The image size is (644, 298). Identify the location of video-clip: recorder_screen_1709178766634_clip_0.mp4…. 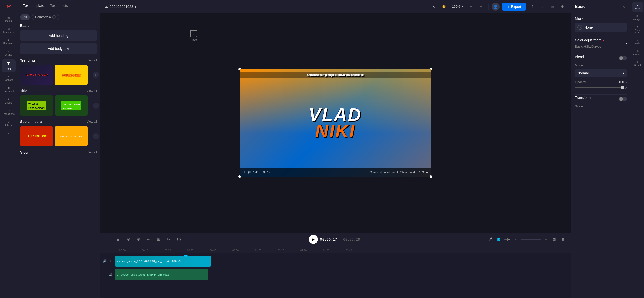
(163, 261).